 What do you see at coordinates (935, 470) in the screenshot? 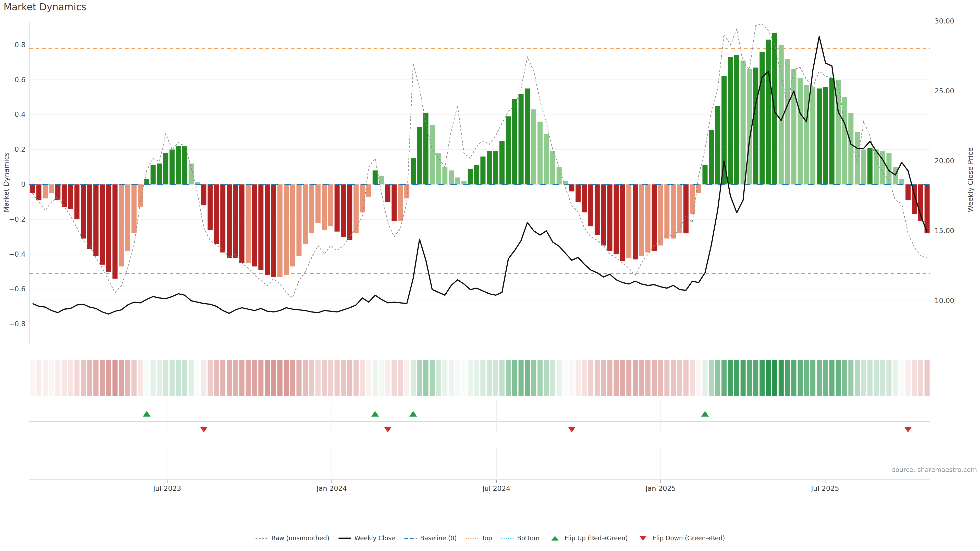
I see `source: source: sharemaestro.com` at bounding box center [935, 470].